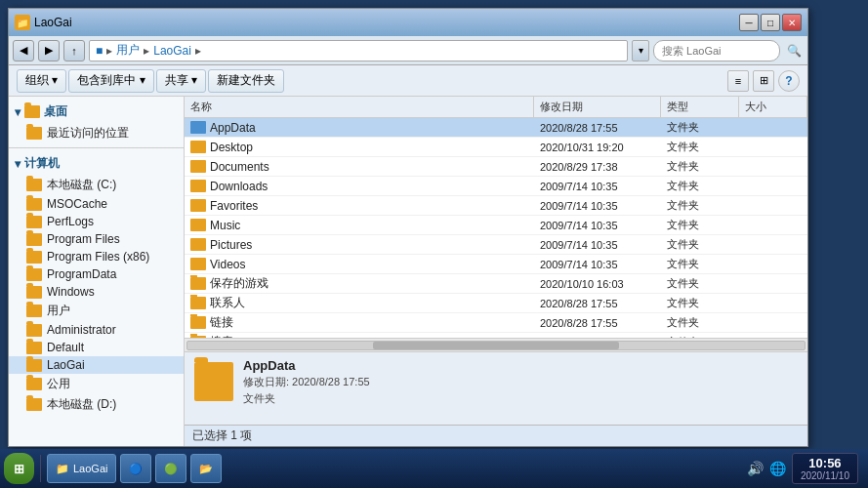  What do you see at coordinates (96, 185) in the screenshot?
I see `nav-item-drive-c: 本地磁盘 (C:)` at bounding box center [96, 185].